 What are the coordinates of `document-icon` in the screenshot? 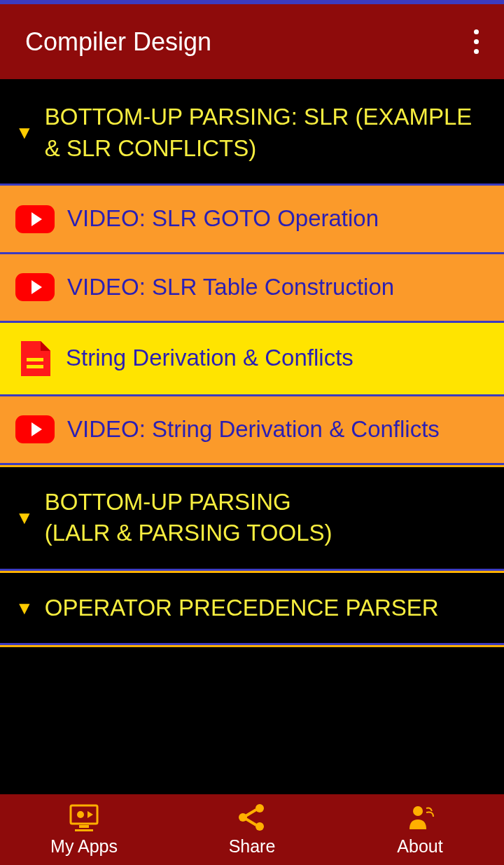 It's located at (34, 359).